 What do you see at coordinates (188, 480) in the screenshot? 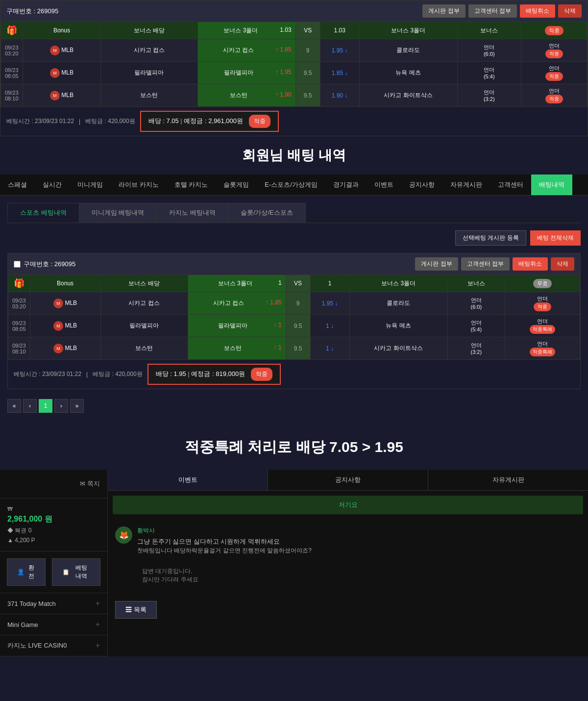
I see `tab-events: 이벤트` at bounding box center [188, 480].